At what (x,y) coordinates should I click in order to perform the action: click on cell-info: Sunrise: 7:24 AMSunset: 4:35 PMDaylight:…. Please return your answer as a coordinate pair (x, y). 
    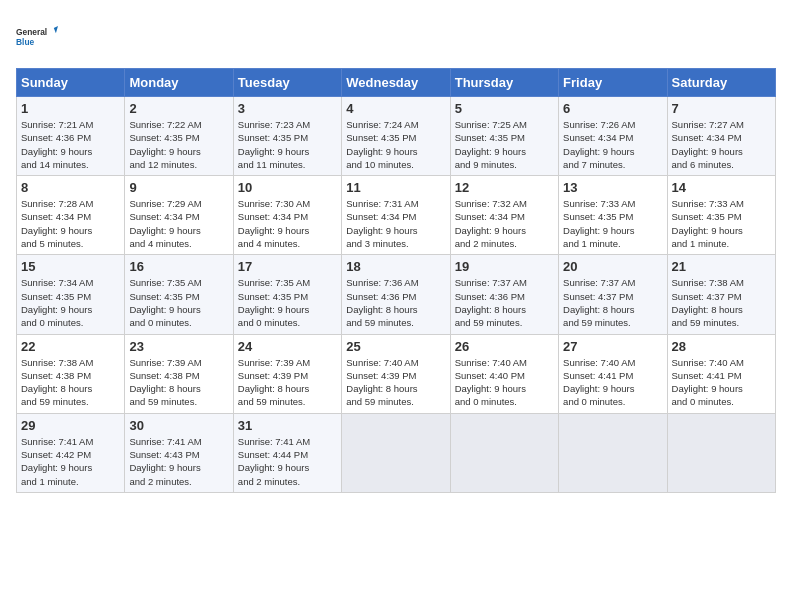
    Looking at the image, I should click on (396, 144).